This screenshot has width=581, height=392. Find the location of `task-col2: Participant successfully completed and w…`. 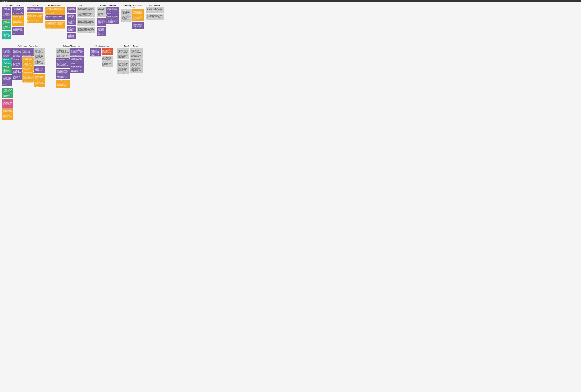

task-col2: Participant successfully completed and w… is located at coordinates (17, 68).